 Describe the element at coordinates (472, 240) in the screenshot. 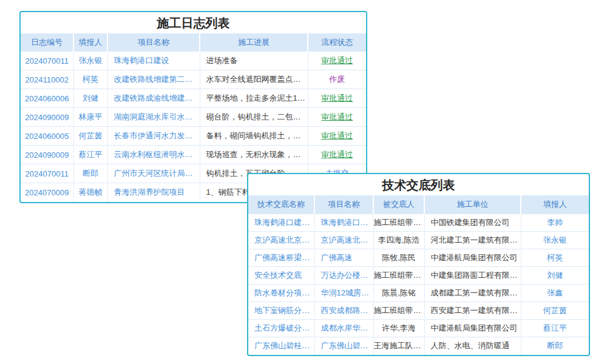

I see `construction-unit-text: 河北建工第一建筑有限责任公司` at that location.